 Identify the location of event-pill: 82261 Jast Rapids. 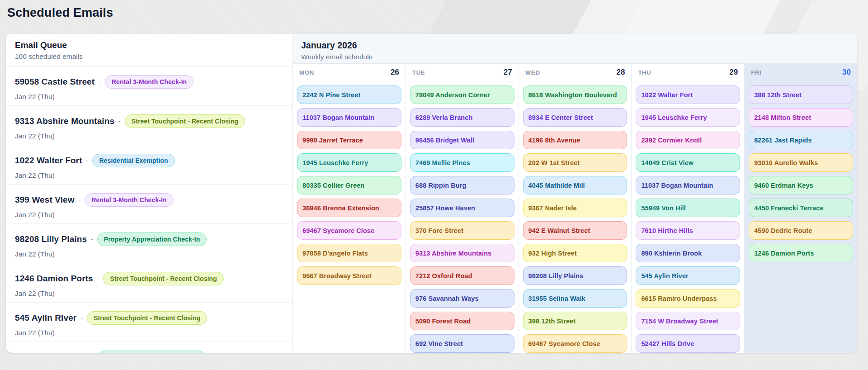
(801, 140).